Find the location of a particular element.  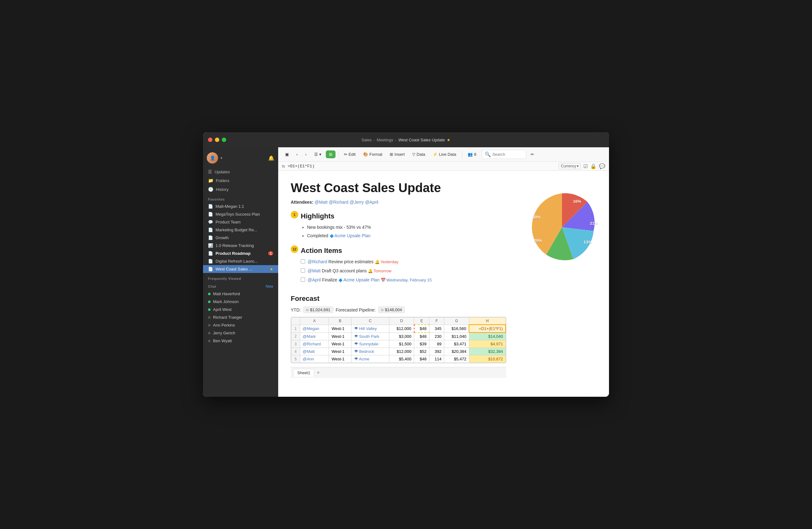

mention-april: @April is located at coordinates (372, 202).